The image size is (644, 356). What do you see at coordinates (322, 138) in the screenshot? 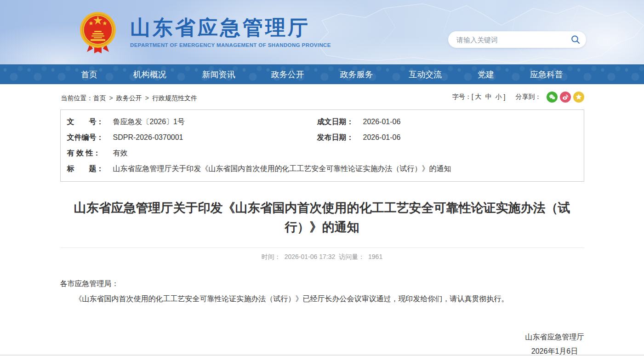
I see `meta-row-file-code: 文件编号： SDPR-2026-0370001 发布日期： 2026-01-06` at bounding box center [322, 138].